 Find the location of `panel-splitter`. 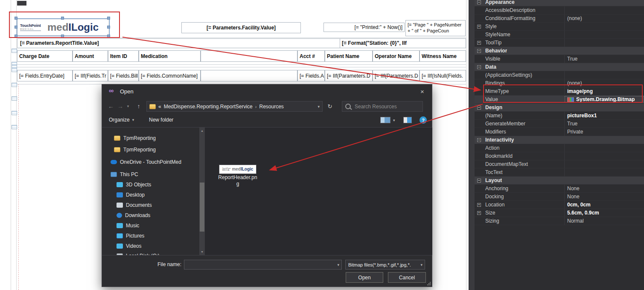

panel-splitter is located at coordinates (472, 145).